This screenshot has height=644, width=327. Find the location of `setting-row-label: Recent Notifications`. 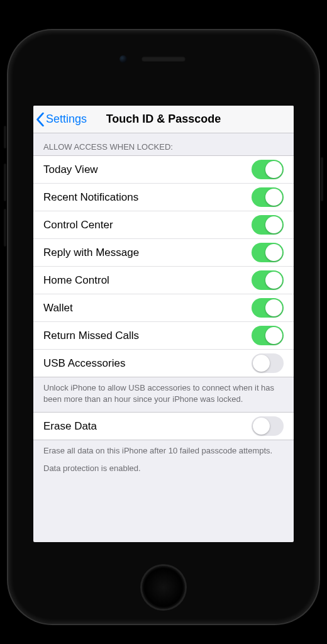

setting-row-label: Recent Notifications is located at coordinates (91, 197).